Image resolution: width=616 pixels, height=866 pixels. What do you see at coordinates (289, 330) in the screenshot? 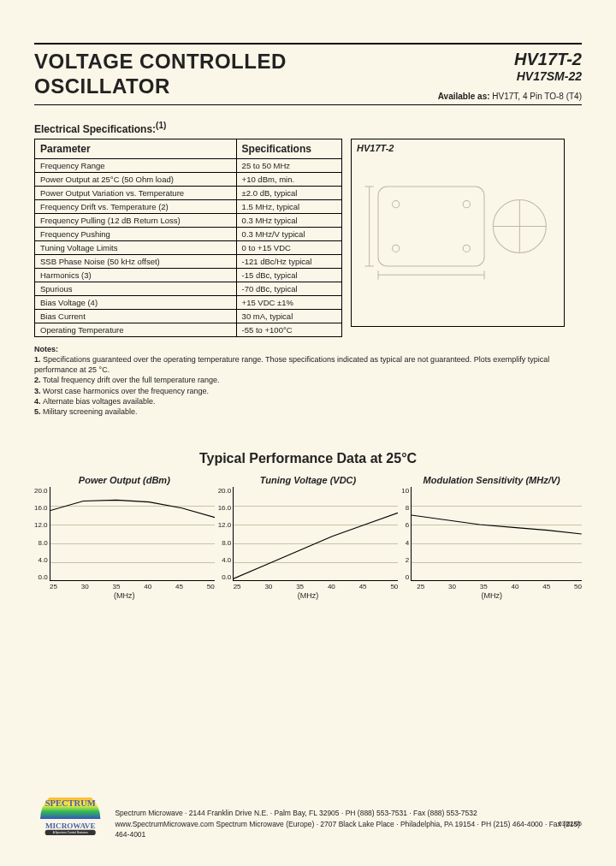
I see `spec-cell: -55 to +100°C` at bounding box center [289, 330].